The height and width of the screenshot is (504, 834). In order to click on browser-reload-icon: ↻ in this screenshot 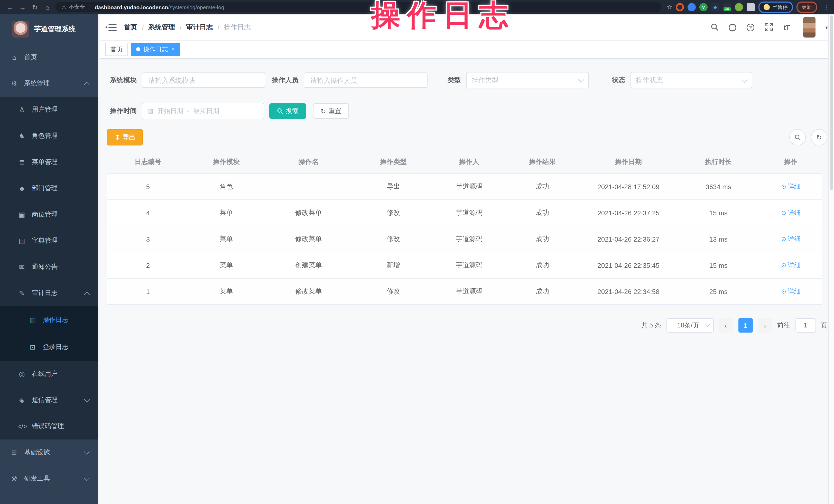, I will do `click(35, 7)`.